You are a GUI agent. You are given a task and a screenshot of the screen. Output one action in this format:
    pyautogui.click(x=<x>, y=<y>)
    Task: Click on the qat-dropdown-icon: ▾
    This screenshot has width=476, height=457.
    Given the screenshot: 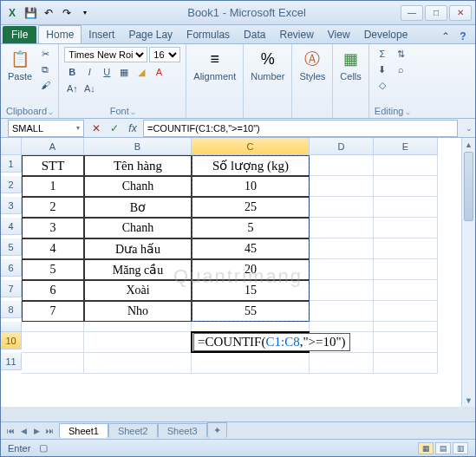 What is the action you would take?
    pyautogui.click(x=85, y=13)
    